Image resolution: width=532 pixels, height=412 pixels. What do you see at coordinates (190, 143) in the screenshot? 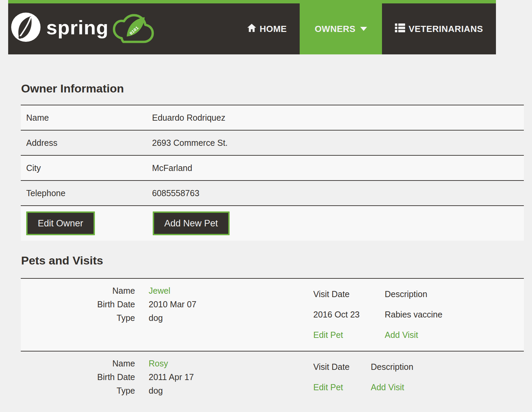
I see `owner-address-value: 2693 Commerce St.` at bounding box center [190, 143].